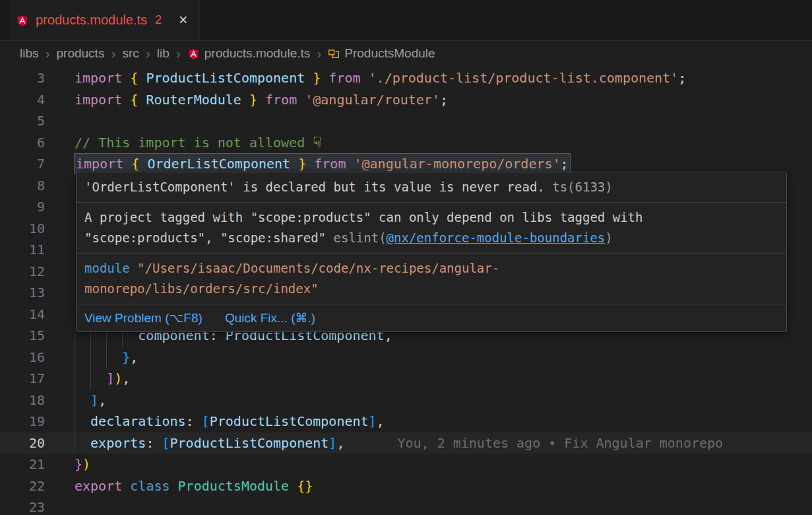 The height and width of the screenshot is (515, 812). Describe the element at coordinates (406, 358) in the screenshot. I see `code-line-16: 16},` at that location.